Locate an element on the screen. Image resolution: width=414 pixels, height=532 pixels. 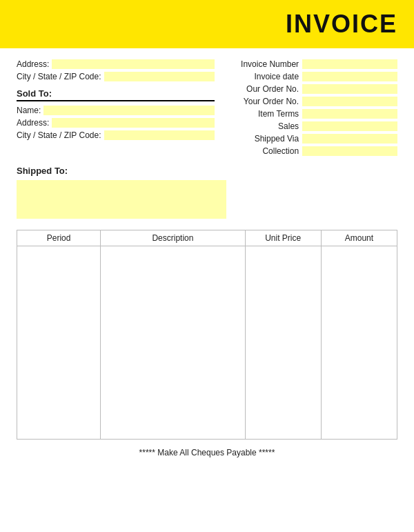
shipped-to-label: Shipped To: is located at coordinates (207, 171).